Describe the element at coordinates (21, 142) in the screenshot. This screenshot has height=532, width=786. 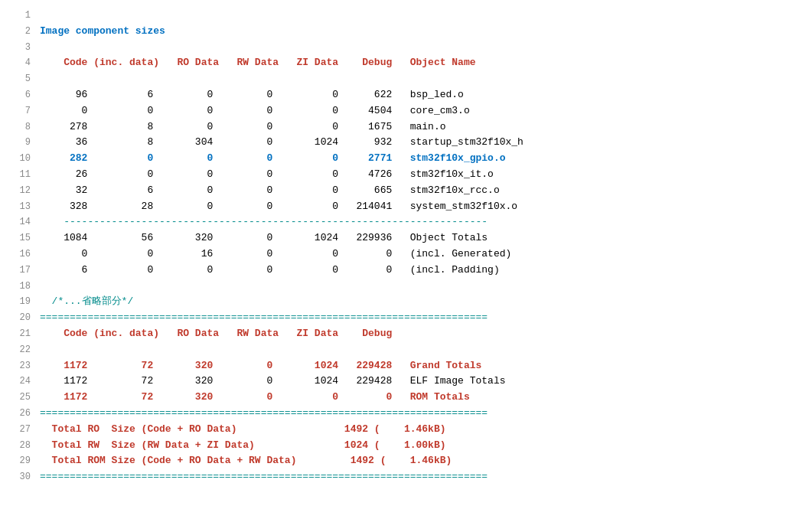
I see `line-number: 9` at that location.